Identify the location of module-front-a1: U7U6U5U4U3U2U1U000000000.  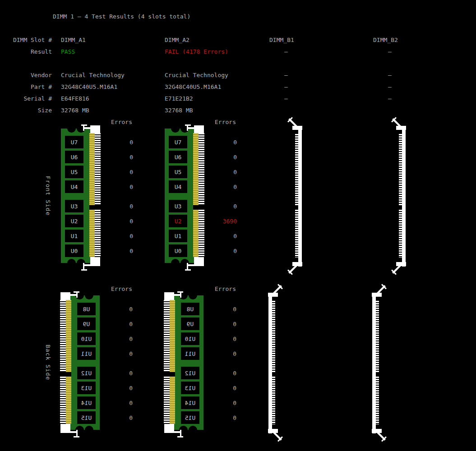
(97, 196).